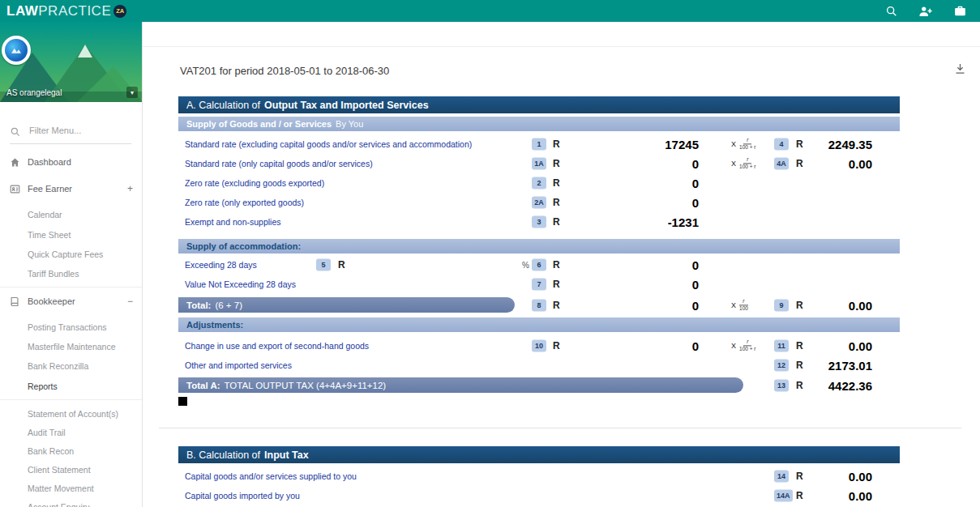  What do you see at coordinates (539, 124) in the screenshot?
I see `goods-subheader: Supply of Goods and / or Services By You` at bounding box center [539, 124].